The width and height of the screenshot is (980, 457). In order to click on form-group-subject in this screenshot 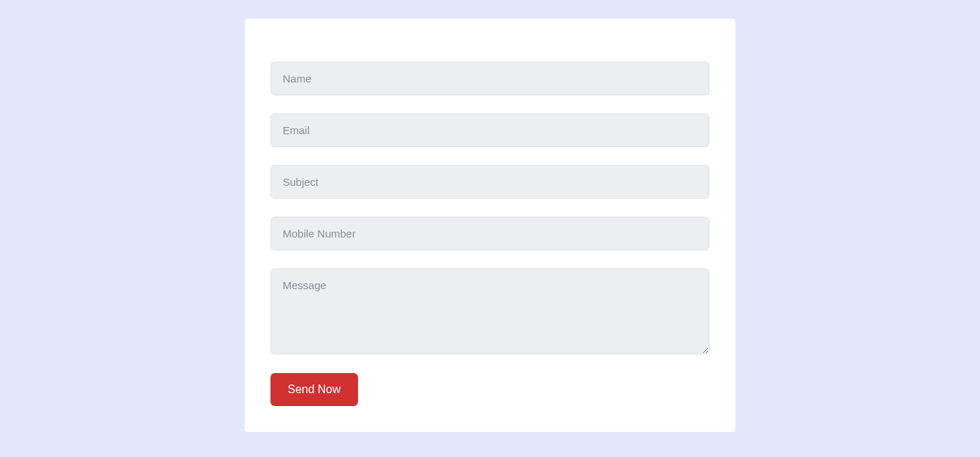, I will do `click(490, 182)`.